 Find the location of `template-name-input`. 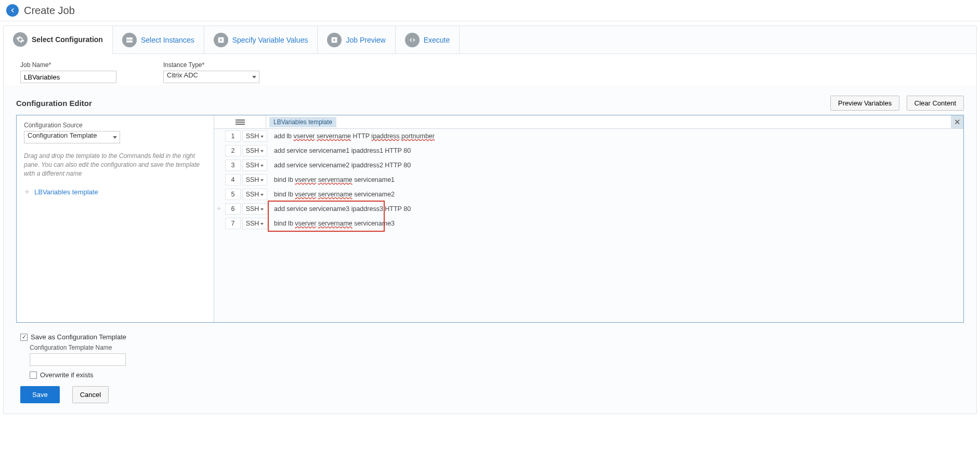

template-name-input is located at coordinates (78, 360).